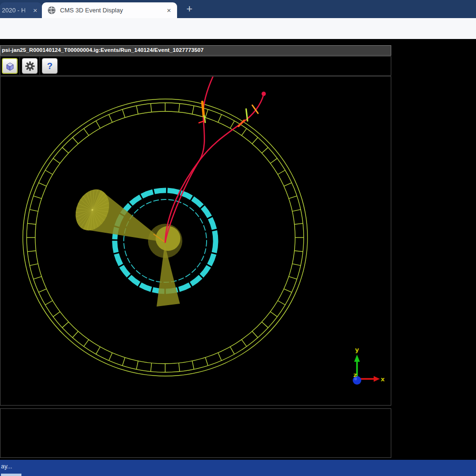 The image size is (476, 476). I want to click on axis-label-z: z, so click(355, 375).